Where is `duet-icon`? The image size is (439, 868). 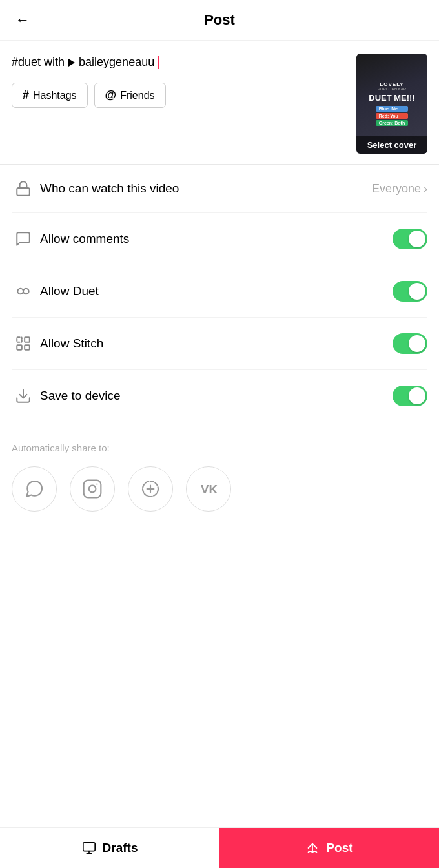
duet-icon is located at coordinates (23, 291).